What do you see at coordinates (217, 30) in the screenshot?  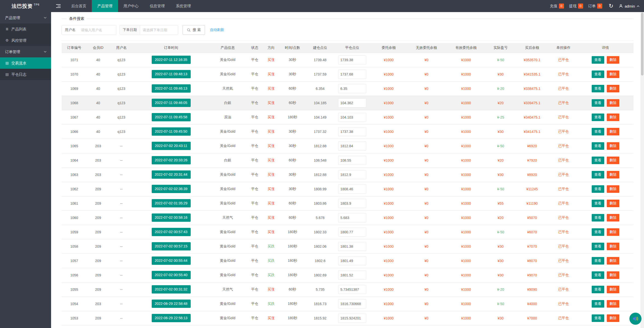 I see `auto-refresh-link: 自动刷新` at bounding box center [217, 30].